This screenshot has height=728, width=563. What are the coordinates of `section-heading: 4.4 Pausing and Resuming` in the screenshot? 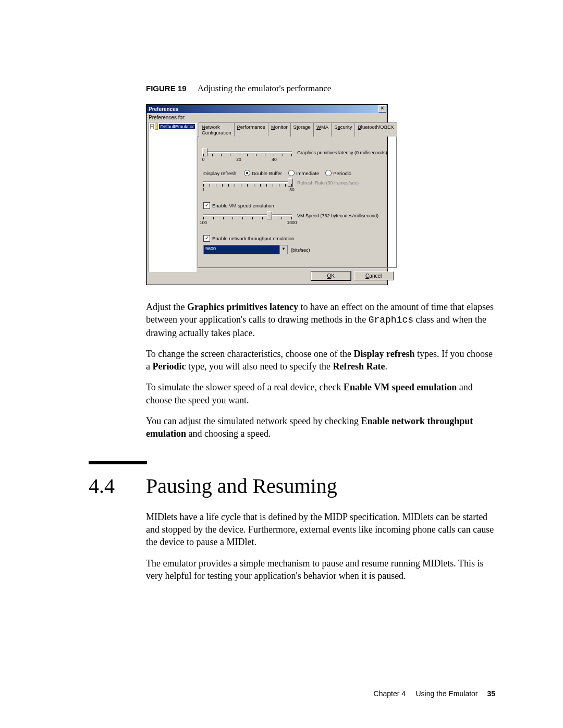 It's located at (292, 486).